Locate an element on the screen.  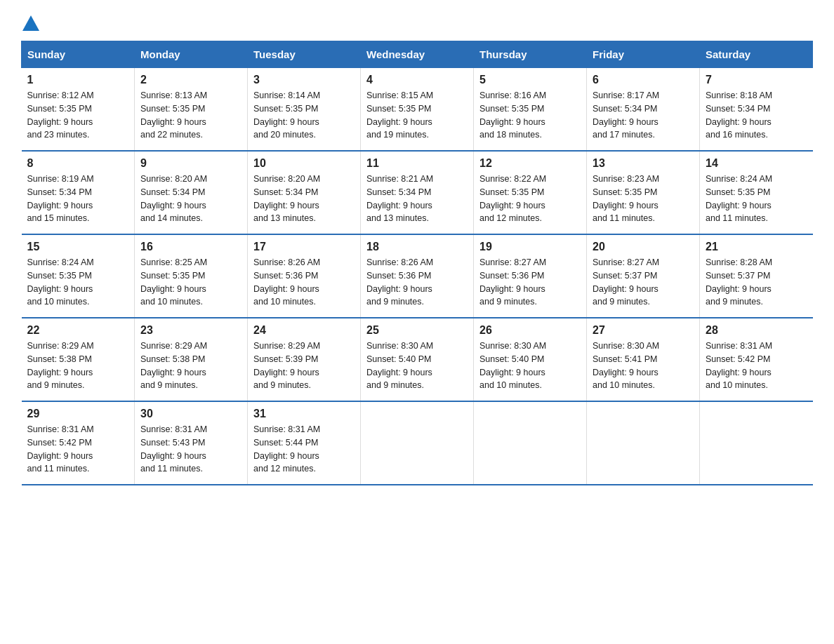
day-info: Sunrise: 8:30 AMSunset: 5:40 PMDaylight:… is located at coordinates (417, 366).